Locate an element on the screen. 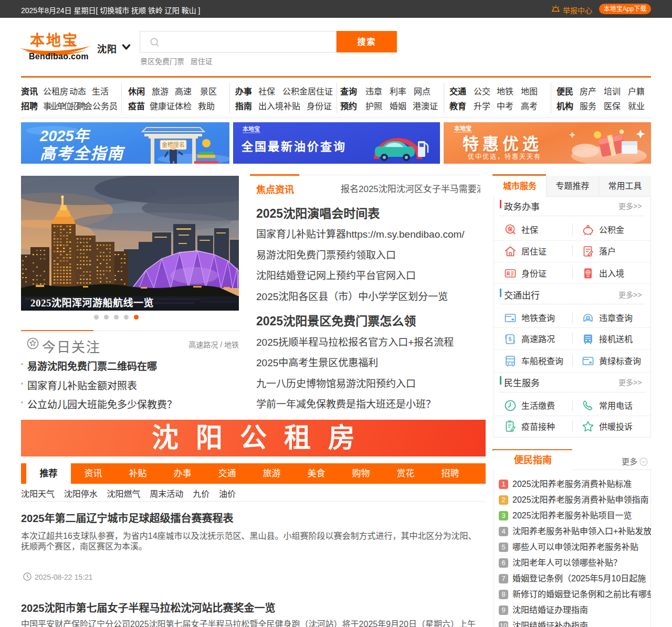 The width and height of the screenshot is (672, 627). svg-text: 优中优选，特惠天天有 is located at coordinates (505, 156).